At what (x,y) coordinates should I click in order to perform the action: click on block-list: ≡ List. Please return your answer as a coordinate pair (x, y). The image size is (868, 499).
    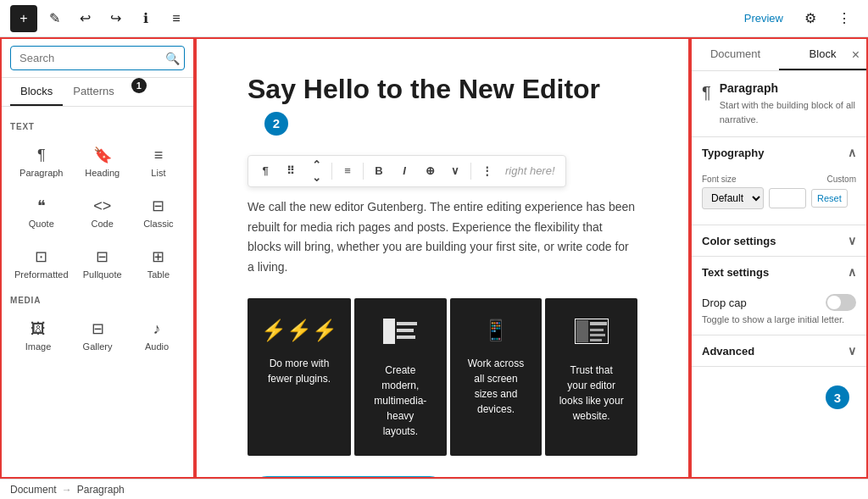
    Looking at the image, I should click on (159, 162).